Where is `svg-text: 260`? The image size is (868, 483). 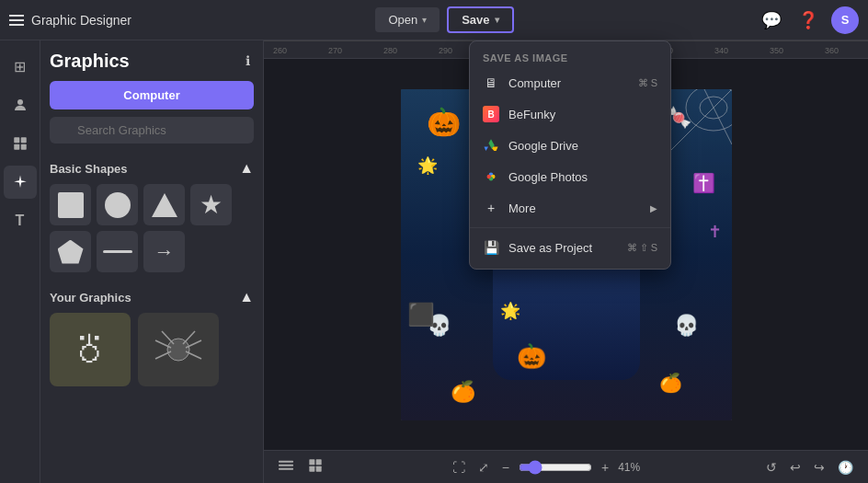 svg-text: 260 is located at coordinates (280, 51).